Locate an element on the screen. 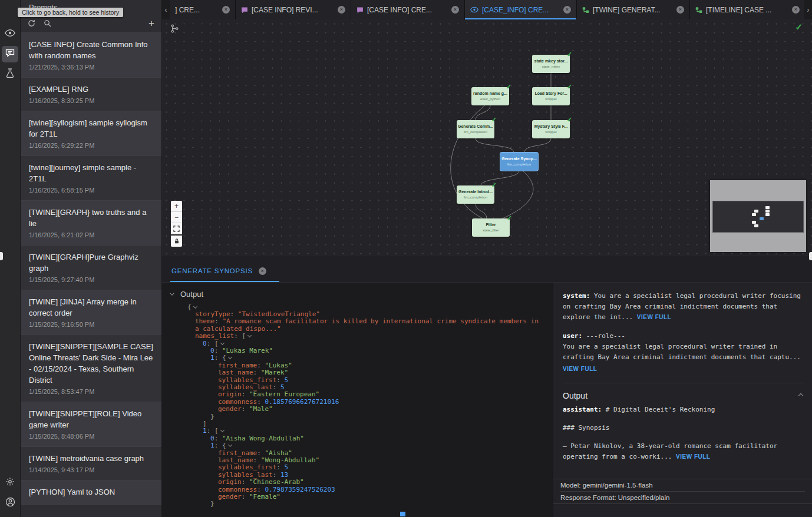  prompt-list-item: [twine][syllogism] sample syllogism for … is located at coordinates (91, 134).